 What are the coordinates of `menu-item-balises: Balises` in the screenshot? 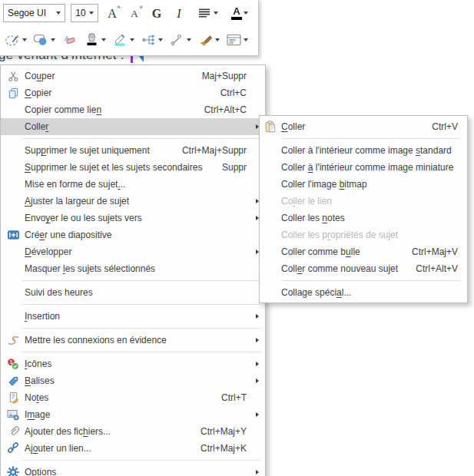 It's located at (133, 381).